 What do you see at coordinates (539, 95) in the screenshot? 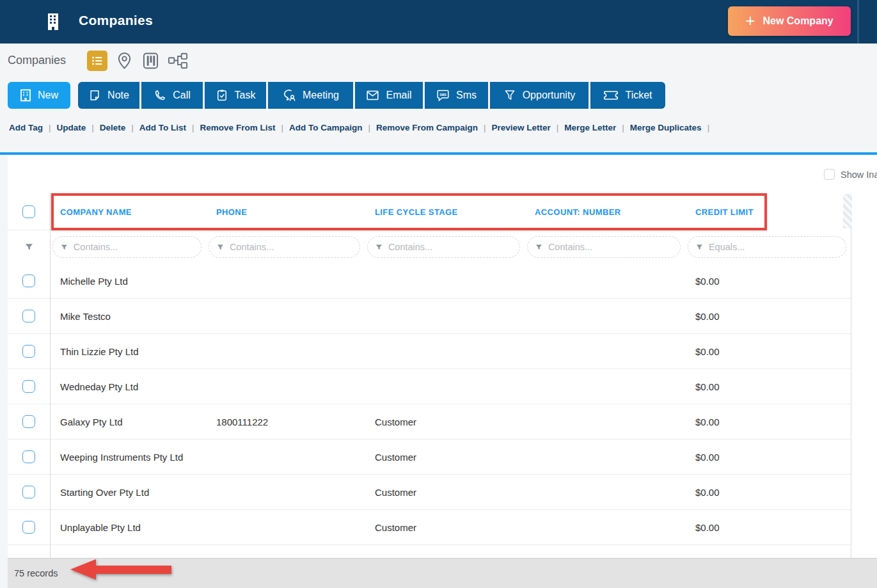
I see `opportunity-button: Opportunity` at bounding box center [539, 95].